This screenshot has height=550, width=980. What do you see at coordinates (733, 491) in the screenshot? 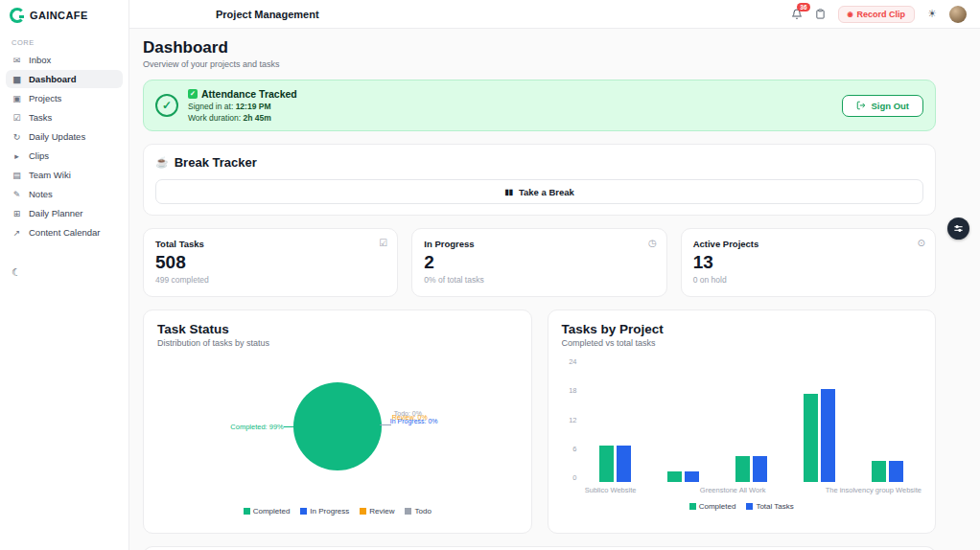
I see `x-axis-label: Greenstone All Work` at bounding box center [733, 491].